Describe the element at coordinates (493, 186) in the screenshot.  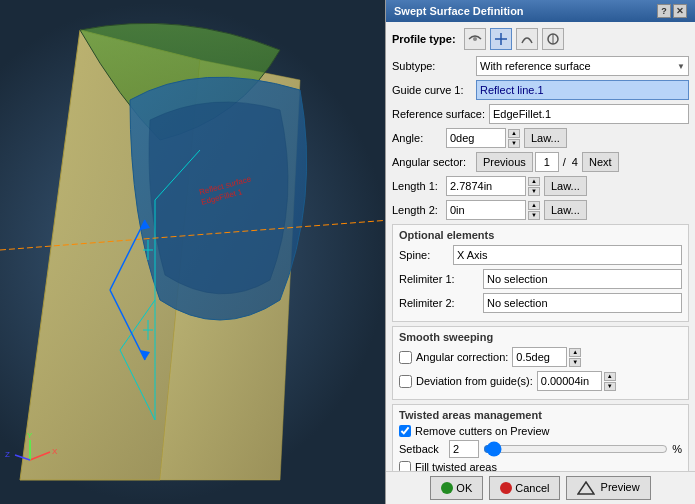
I see `length1-spin-group: ▲ ▼` at that location.